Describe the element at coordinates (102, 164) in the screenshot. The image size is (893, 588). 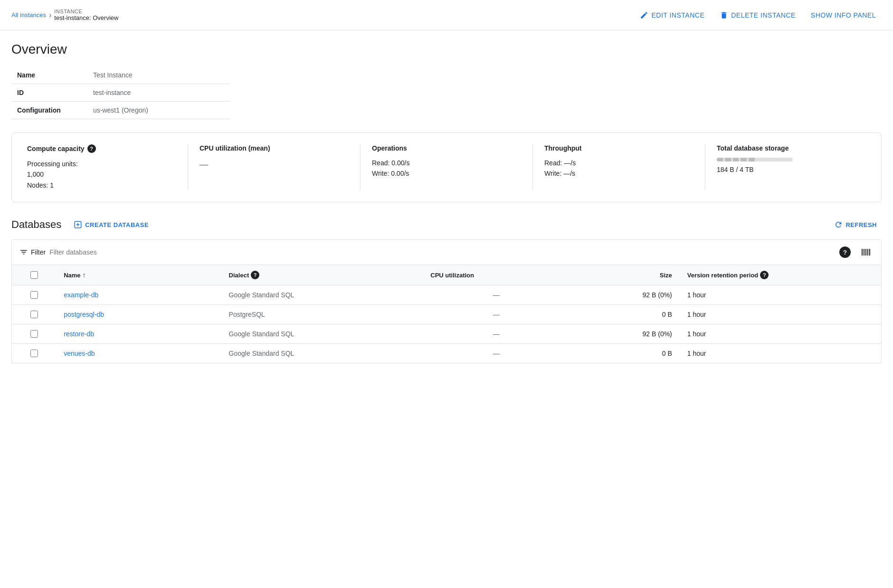
I see `processing-units-text: Processing units:` at that location.